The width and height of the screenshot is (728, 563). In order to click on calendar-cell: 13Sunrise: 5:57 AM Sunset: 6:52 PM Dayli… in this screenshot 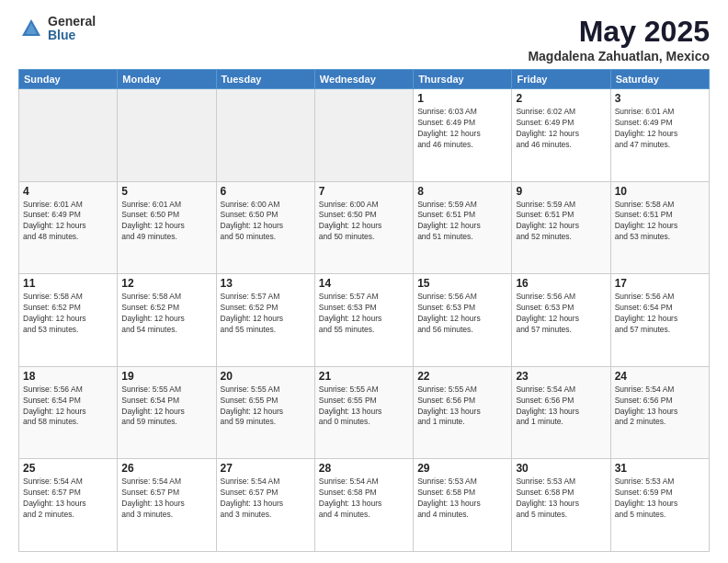, I will do `click(265, 320)`.